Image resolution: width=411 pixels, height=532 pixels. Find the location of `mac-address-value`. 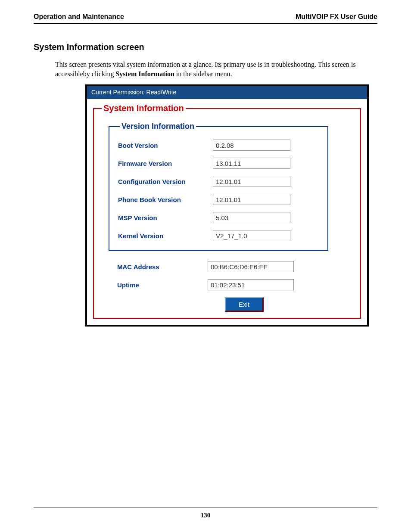

mac-address-value is located at coordinates (251, 267).